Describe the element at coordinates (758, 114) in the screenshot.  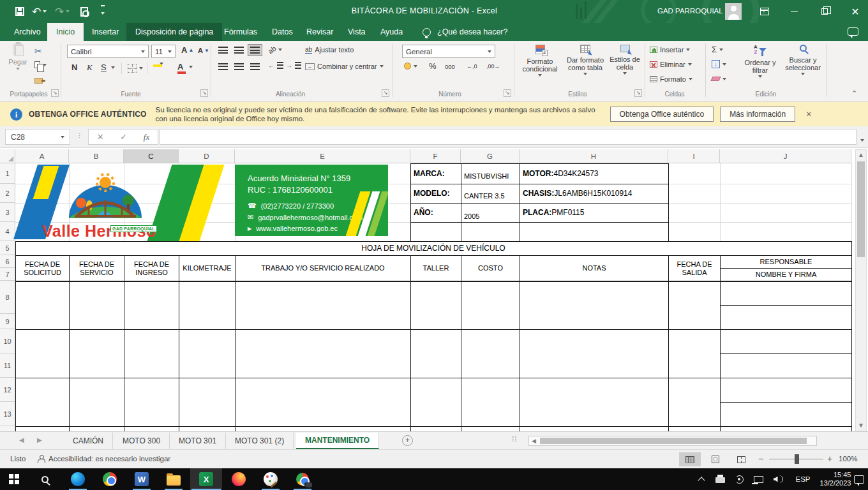
I see `more-info-button: Más información` at that location.